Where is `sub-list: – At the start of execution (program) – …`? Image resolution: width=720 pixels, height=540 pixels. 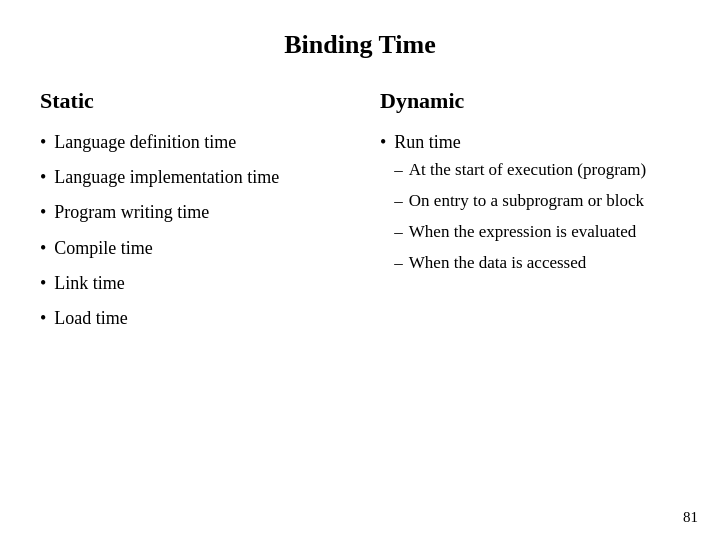 sub-list: – At the start of execution (program) – … is located at coordinates (520, 217).